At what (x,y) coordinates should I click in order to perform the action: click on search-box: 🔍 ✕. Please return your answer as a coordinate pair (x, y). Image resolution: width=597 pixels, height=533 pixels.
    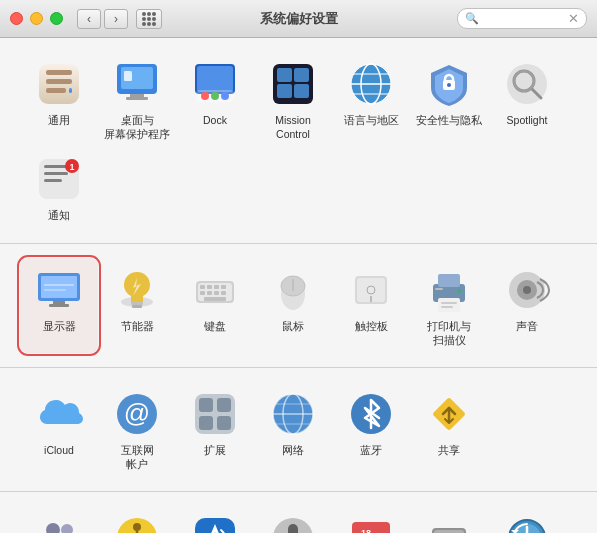
    Looking at the image, I should click on (522, 18).